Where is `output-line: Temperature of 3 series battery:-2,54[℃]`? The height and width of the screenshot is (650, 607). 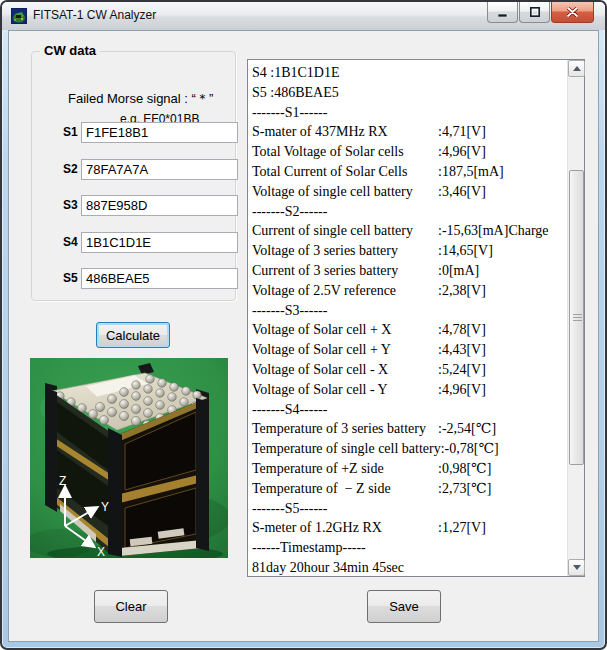
output-line: Temperature of 3 series battery:-2,54[℃] is located at coordinates (410, 429).